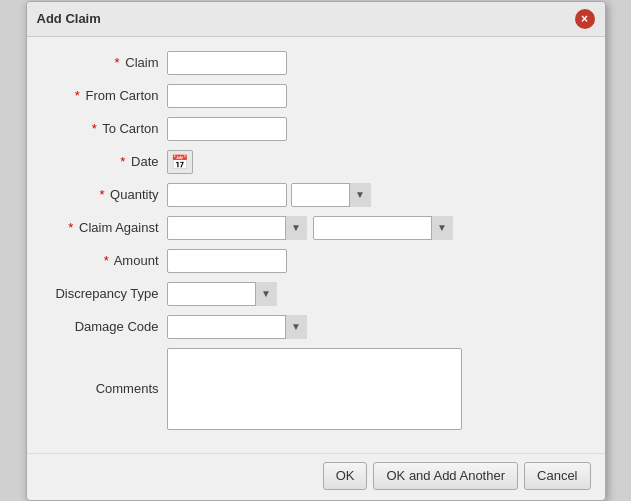 The width and height of the screenshot is (631, 501). What do you see at coordinates (227, 261) in the screenshot?
I see `amount-input` at bounding box center [227, 261].